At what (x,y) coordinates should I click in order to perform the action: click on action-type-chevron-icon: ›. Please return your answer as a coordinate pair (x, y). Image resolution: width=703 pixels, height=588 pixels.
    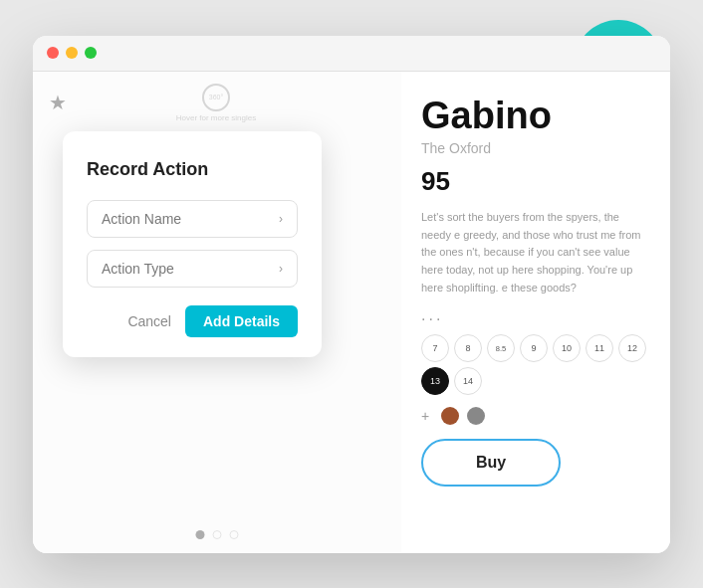
    Looking at the image, I should click on (281, 269).